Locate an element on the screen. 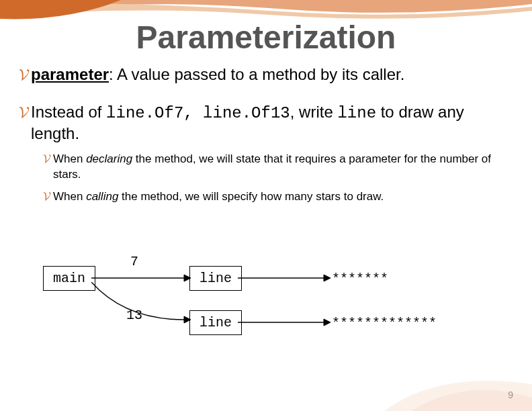 This screenshot has height=411, width=532. slide-title: Parameterization is located at coordinates (266, 38).